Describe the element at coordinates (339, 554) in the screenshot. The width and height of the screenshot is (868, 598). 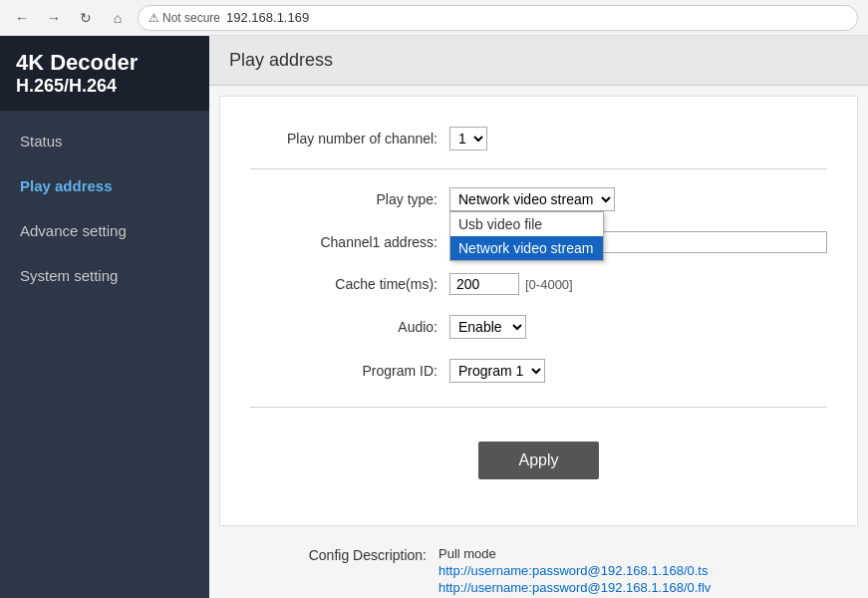
I see `config-description-label: Config Description:` at that location.